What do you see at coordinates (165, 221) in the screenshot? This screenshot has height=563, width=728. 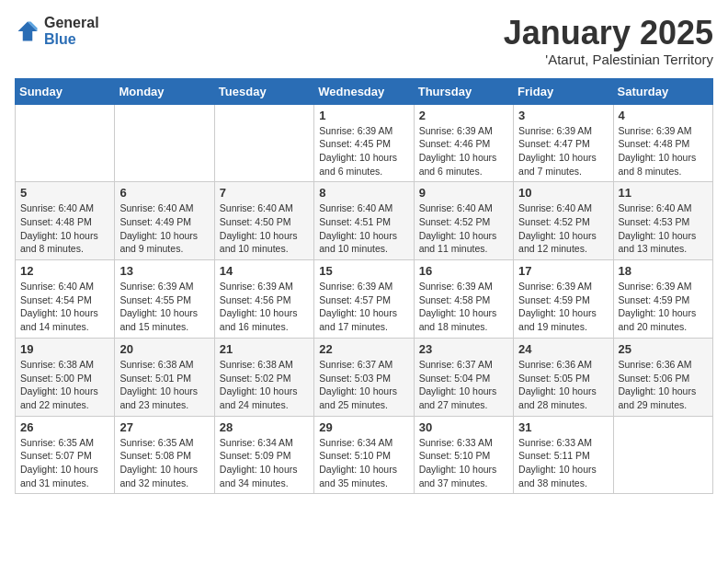 I see `calendar-cell: 6Sunrise: 6:40 AM Sunset: 4:49 PM Daylig…` at bounding box center [165, 221].